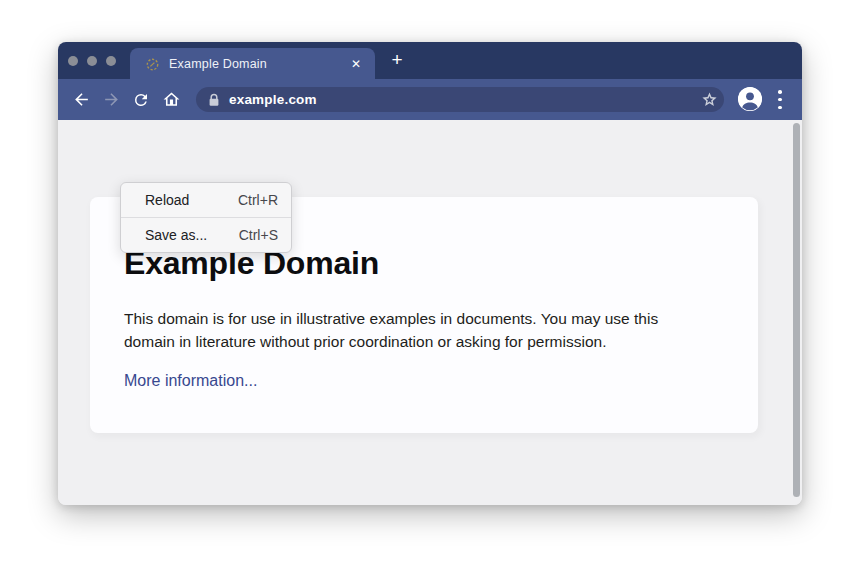 The width and height of the screenshot is (860, 580). Describe the element at coordinates (171, 100) in the screenshot. I see `home-button` at that location.